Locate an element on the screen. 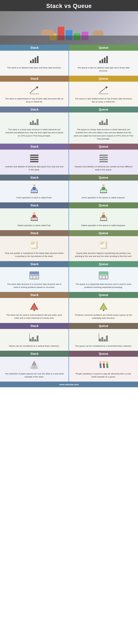  section-row-5: Insert operation is stack is called Push… is located at coordinates (69, 192).